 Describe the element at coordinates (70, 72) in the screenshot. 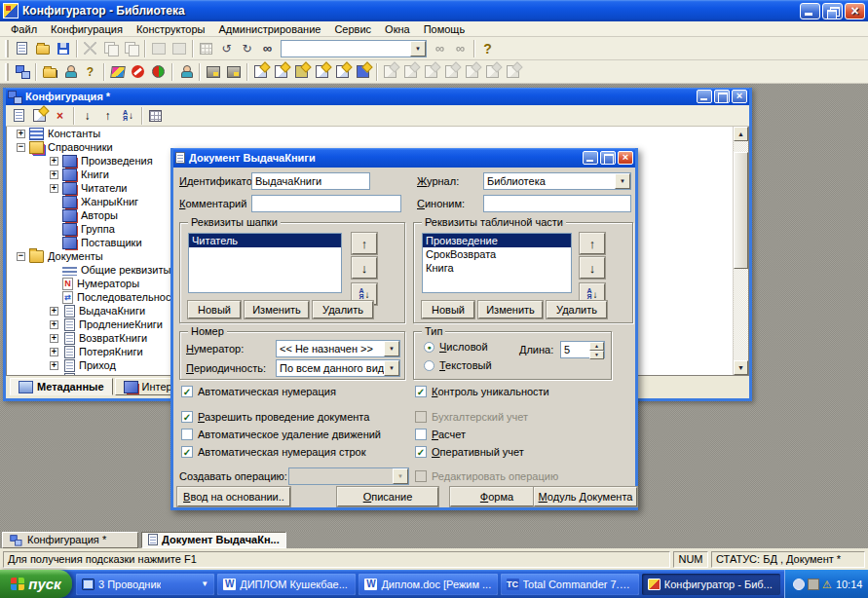

I see `monitor-user-icon` at that location.